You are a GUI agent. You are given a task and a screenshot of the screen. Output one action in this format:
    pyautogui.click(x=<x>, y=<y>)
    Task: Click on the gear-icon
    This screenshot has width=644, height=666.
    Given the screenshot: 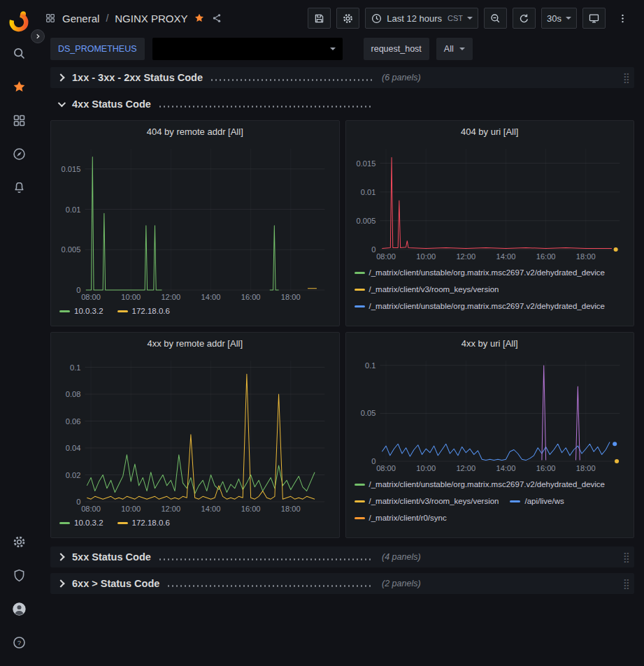 What is the action you would take?
    pyautogui.click(x=348, y=18)
    